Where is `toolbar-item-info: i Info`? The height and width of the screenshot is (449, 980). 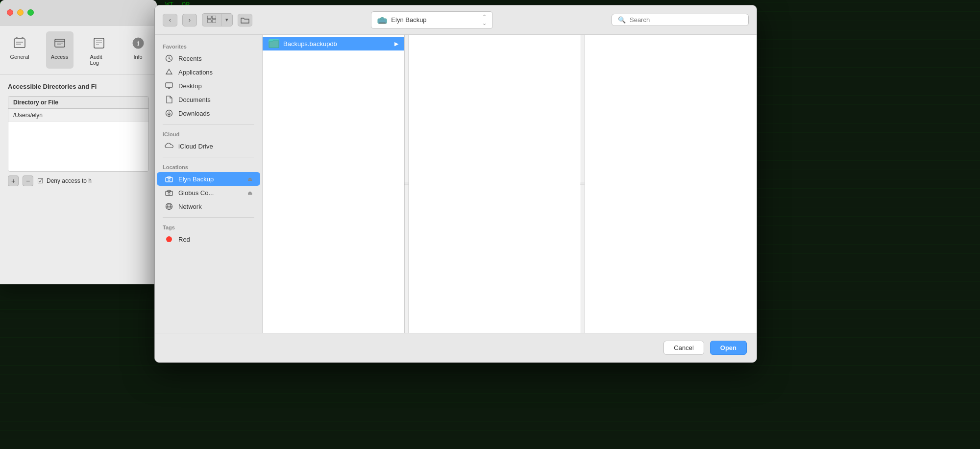
toolbar-item-info: i Info is located at coordinates (138, 50).